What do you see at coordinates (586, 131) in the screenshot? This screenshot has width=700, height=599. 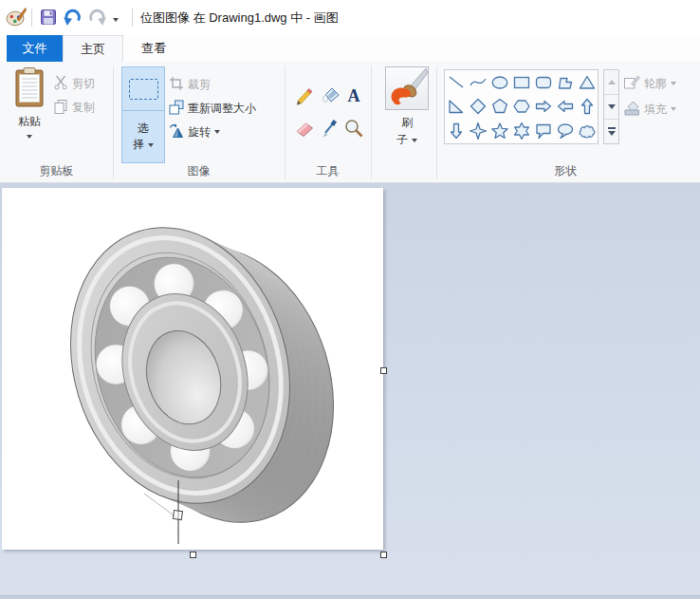 I see `shape-callout-cloud` at bounding box center [586, 131].